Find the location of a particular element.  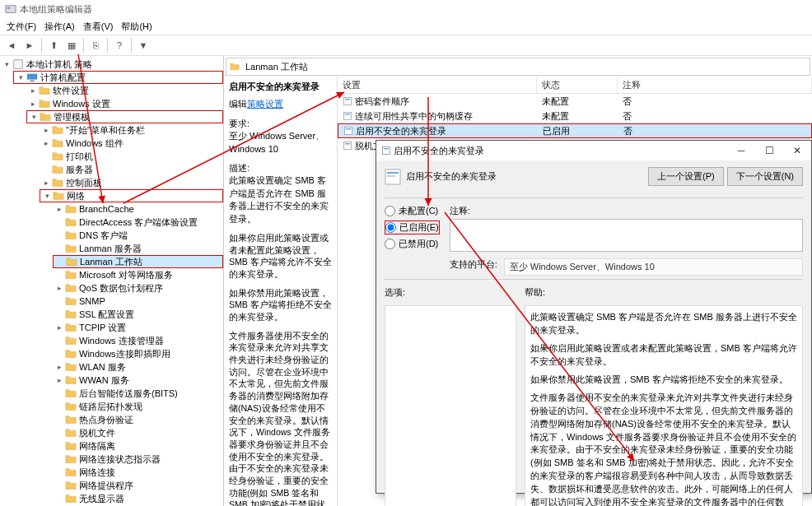

menu-view: 查看(V) is located at coordinates (99, 26).